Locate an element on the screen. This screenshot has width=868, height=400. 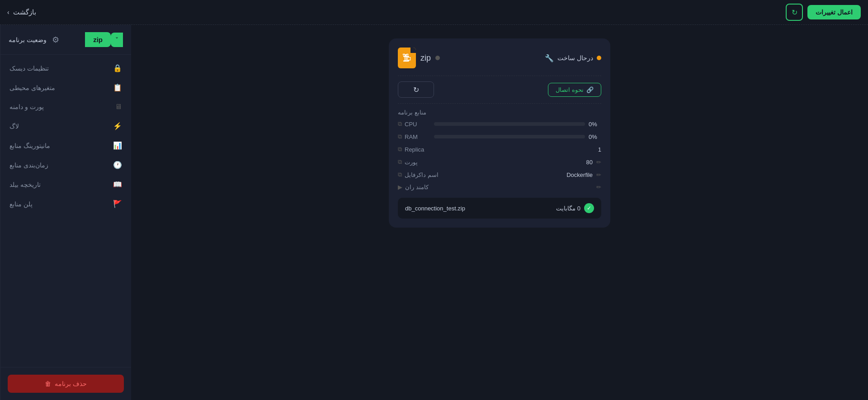
ram-row-left: 0% is located at coordinates (518, 137).